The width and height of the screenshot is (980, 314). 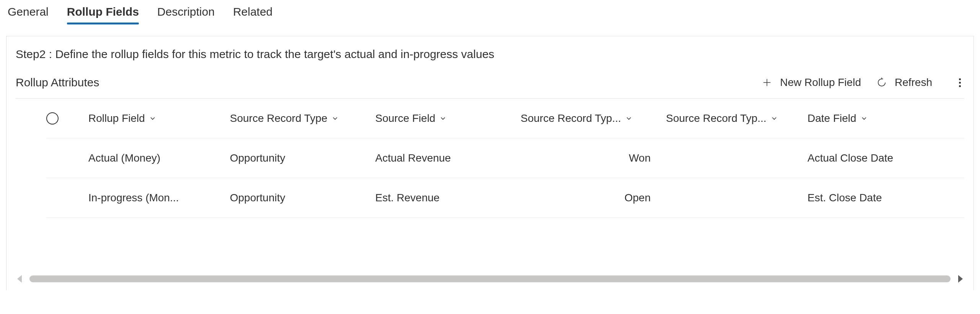 I want to click on new-rollup-field-label: New Rollup Field, so click(x=820, y=83).